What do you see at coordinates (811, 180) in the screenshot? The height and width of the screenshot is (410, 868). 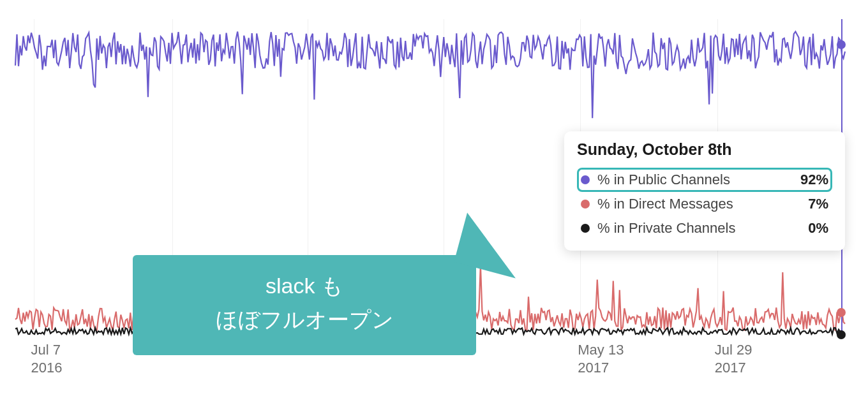 I see `tooltip-series-value: 92%` at bounding box center [811, 180].